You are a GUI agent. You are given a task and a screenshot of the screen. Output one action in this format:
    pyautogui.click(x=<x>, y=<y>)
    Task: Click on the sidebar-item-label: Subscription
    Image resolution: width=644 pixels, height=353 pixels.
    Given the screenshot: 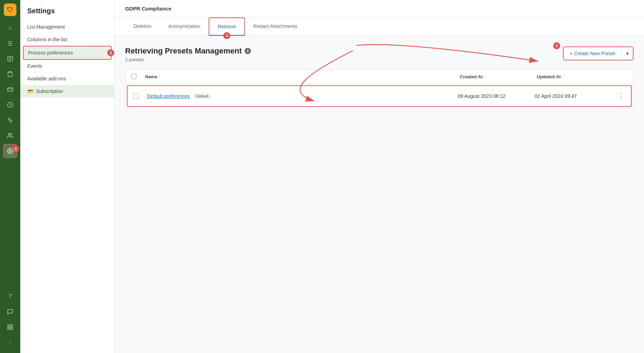 What is the action you would take?
    pyautogui.click(x=50, y=91)
    